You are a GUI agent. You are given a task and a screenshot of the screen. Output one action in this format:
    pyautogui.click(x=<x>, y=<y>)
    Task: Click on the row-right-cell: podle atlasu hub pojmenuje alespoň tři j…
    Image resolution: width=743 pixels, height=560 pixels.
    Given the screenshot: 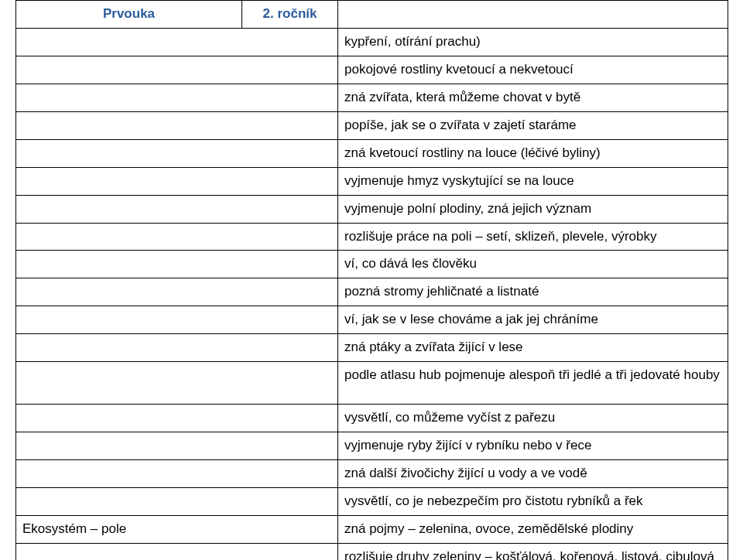 What is the action you would take?
    pyautogui.click(x=533, y=384)
    